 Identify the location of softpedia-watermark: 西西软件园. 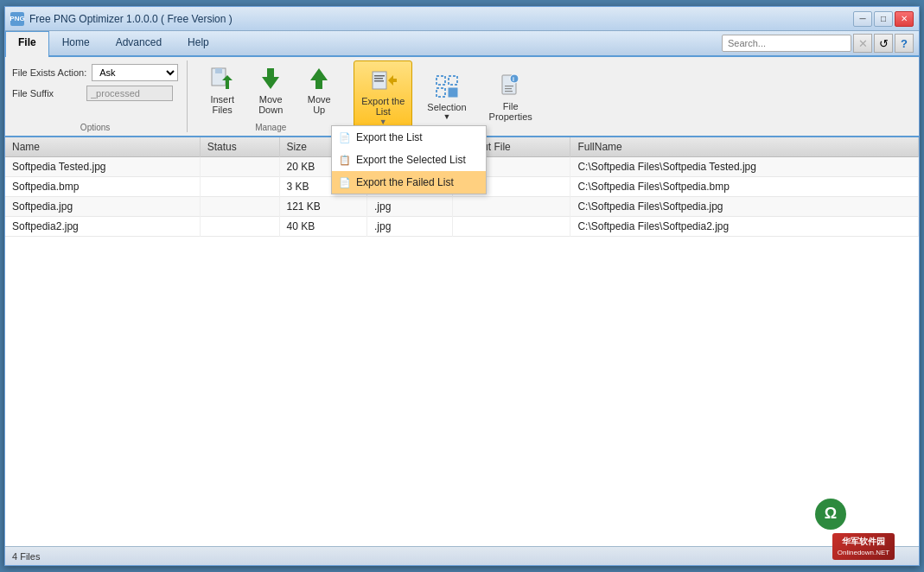
(882, 514).